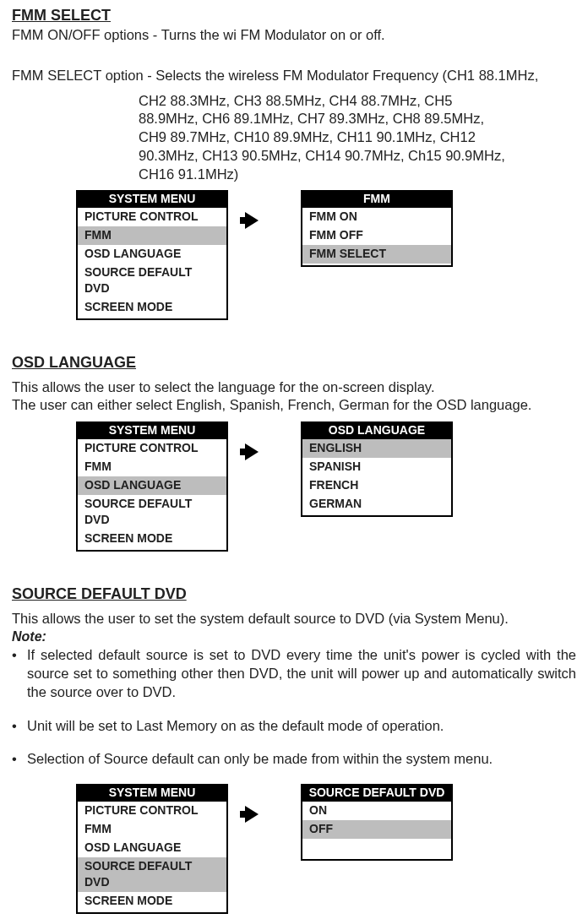 The width and height of the screenshot is (588, 919). What do you see at coordinates (357, 138) in the screenshot?
I see `fmm-p2-l4: CH9 89.7MHz, CH10 89.9MHz, CH11 90.1MHz,…` at bounding box center [357, 138].